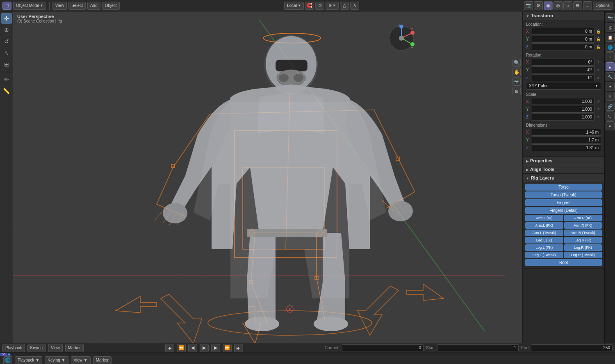 The height and width of the screenshot is (364, 615). I want to click on tab-data: ⬡, so click(610, 116).